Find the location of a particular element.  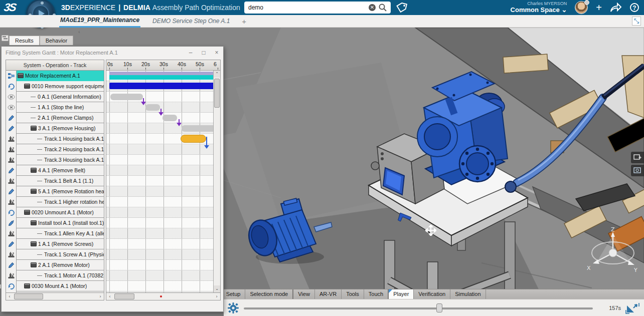

tree-row-12: Track.1 Higher rotation hea is located at coordinates (55, 202).